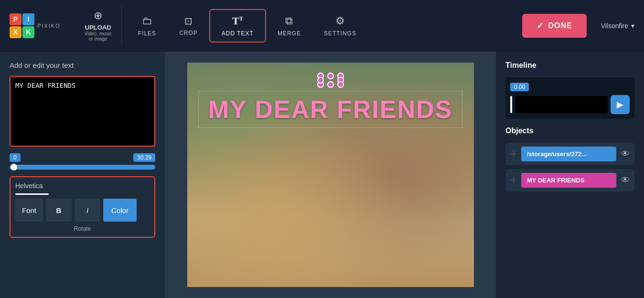 The height and width of the screenshot is (298, 644). What do you see at coordinates (238, 21) in the screenshot?
I see `add-text-icon: TT` at bounding box center [238, 21].